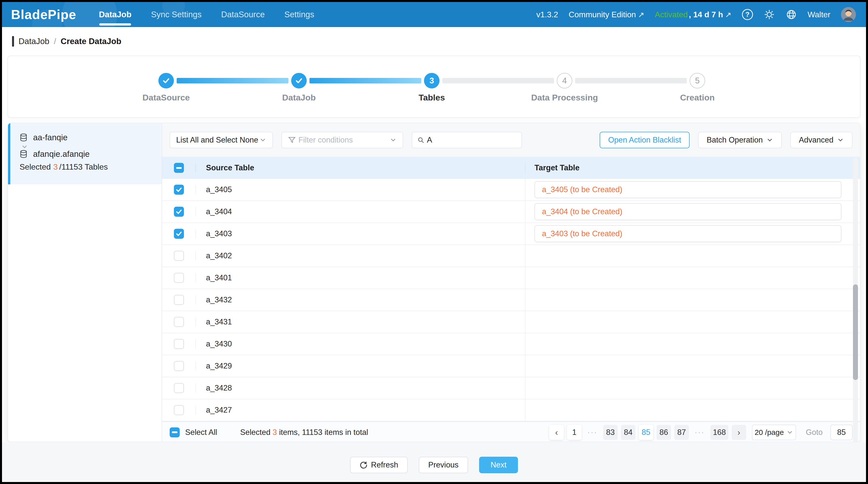  Describe the element at coordinates (360, 300) in the screenshot. I see `source-table-name: a_3432` at that location.